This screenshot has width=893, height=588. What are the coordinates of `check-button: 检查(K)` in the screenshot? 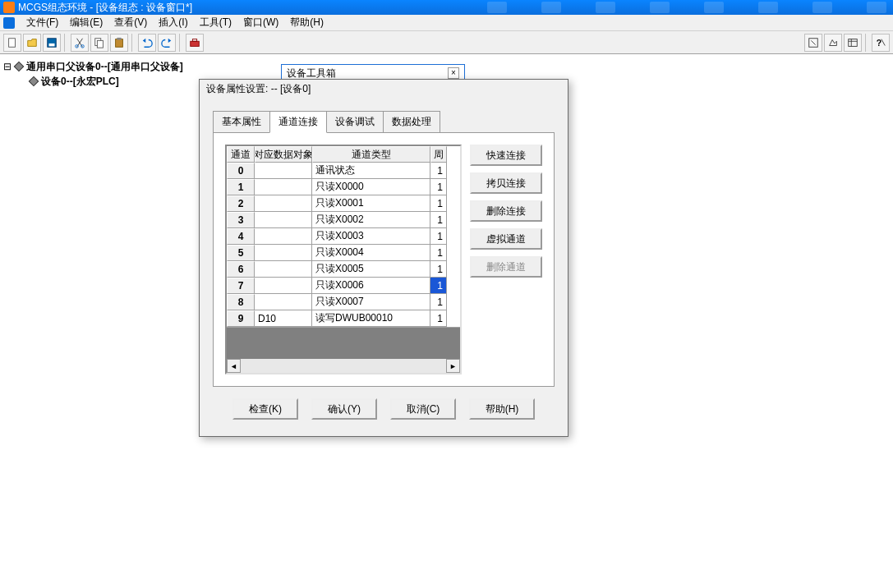 It's located at (265, 409).